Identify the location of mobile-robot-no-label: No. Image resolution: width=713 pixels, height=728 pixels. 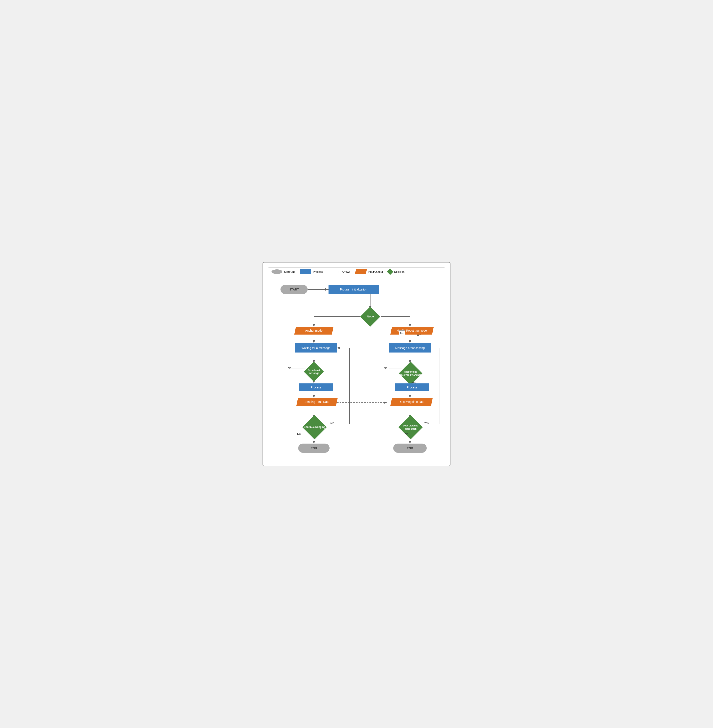
(402, 333).